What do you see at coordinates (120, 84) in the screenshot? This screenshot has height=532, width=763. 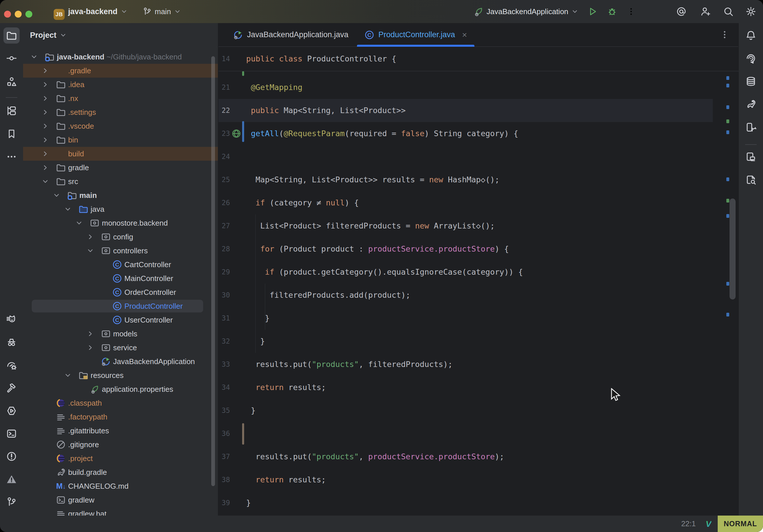 I see `tree-item--idea: .idea` at bounding box center [120, 84].